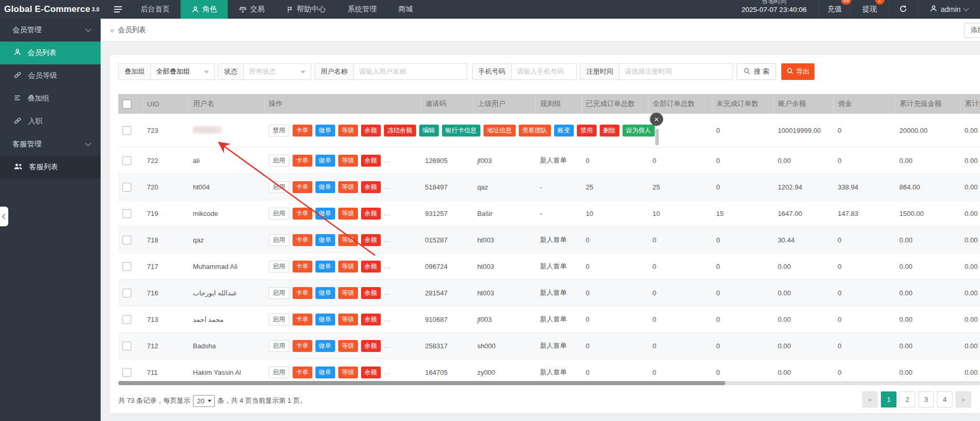 Image resolution: width=980 pixels, height=421 pixels. Describe the element at coordinates (945, 400) in the screenshot. I see `page-button-4: 4` at that location.